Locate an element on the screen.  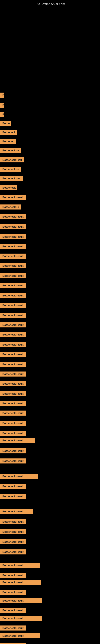
list-item: Bottleneck res is located at coordinates (11, 178).